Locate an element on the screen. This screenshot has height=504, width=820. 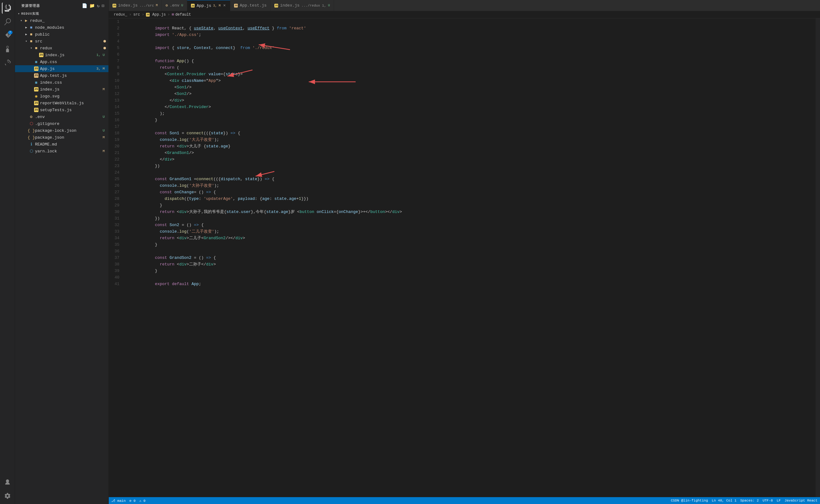
code-line-21: </div> is located at coordinates (471, 153).